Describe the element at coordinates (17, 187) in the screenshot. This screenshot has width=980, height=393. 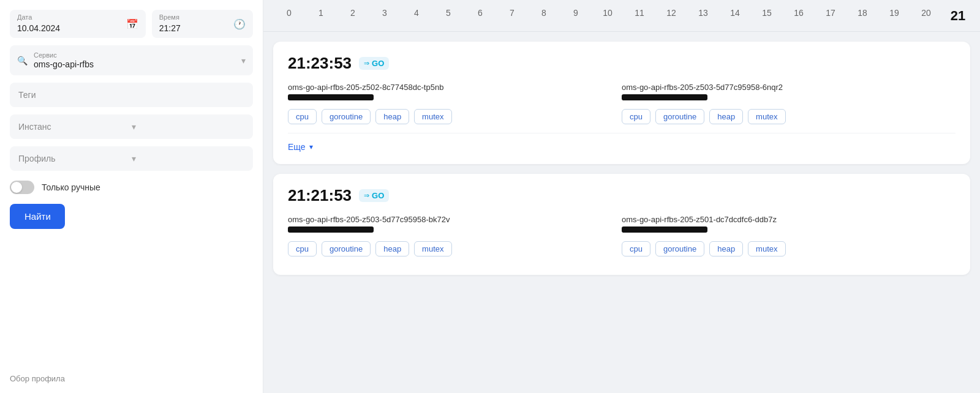
I see `toggle-knob` at that location.